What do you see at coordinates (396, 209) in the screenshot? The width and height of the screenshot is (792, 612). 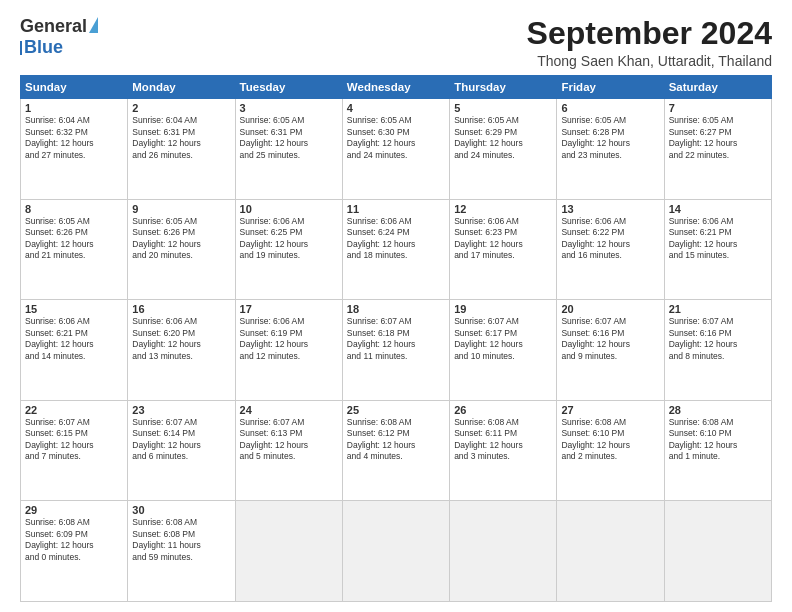 I see `day-number: 11` at bounding box center [396, 209].